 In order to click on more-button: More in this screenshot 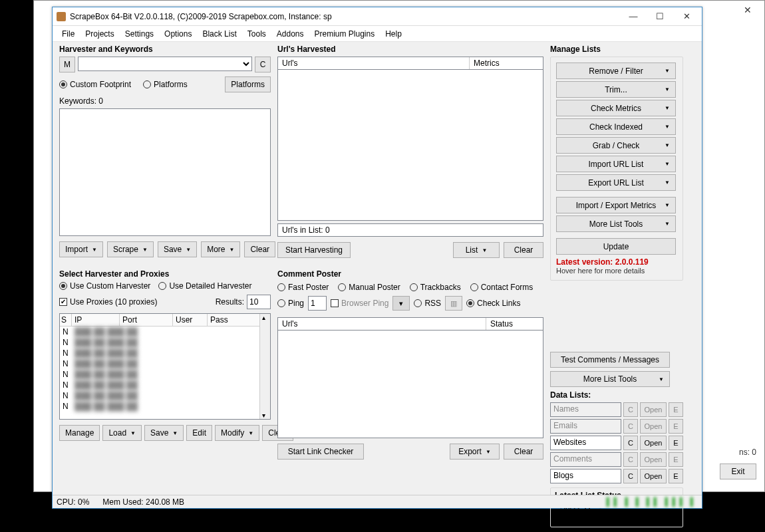, I will do `click(221, 249)`.